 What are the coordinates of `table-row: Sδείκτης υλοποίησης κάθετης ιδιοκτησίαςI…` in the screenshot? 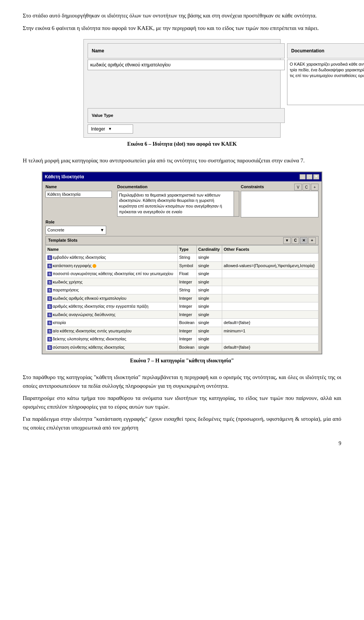 It's located at (182, 339).